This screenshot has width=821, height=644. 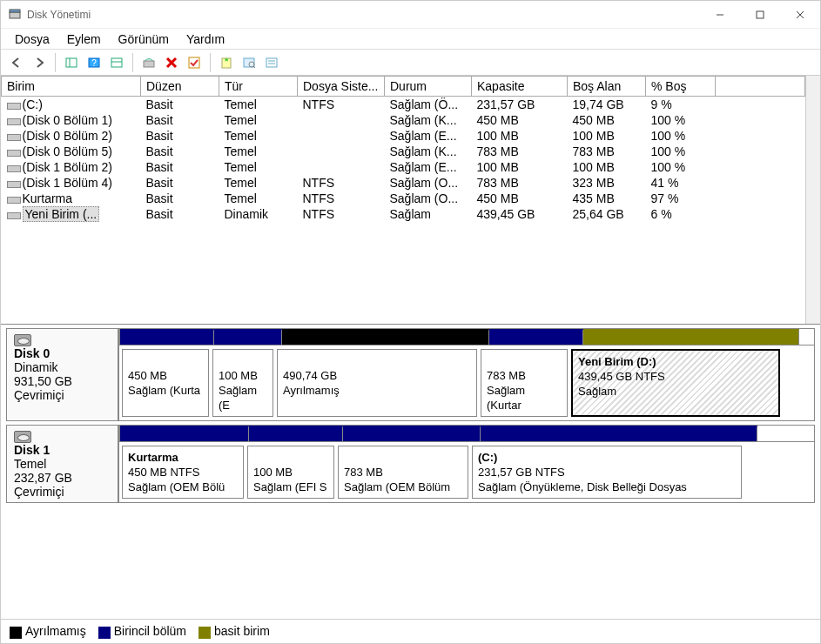 I want to click on partition: (C:)231,57 GB NTFSSağlam (Önyükleme, Dis…, so click(x=607, y=472).